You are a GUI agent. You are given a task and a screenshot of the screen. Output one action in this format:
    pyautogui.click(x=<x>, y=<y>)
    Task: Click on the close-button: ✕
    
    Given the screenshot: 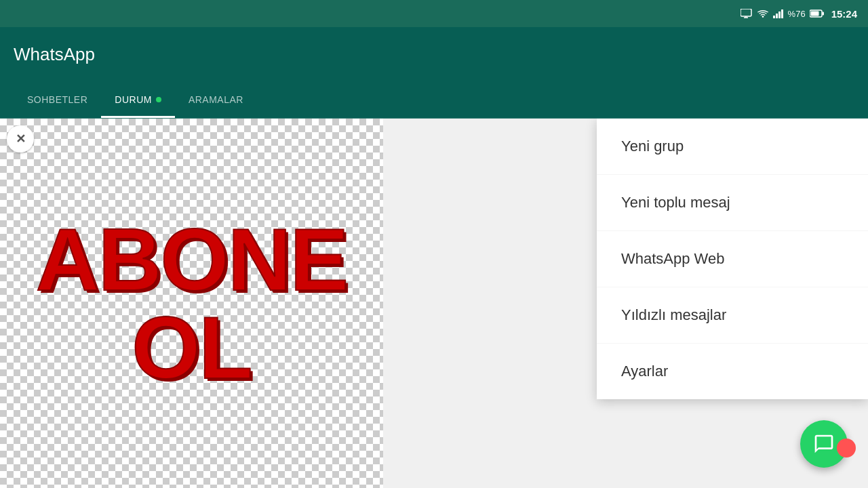 What is the action you would take?
    pyautogui.click(x=20, y=139)
    